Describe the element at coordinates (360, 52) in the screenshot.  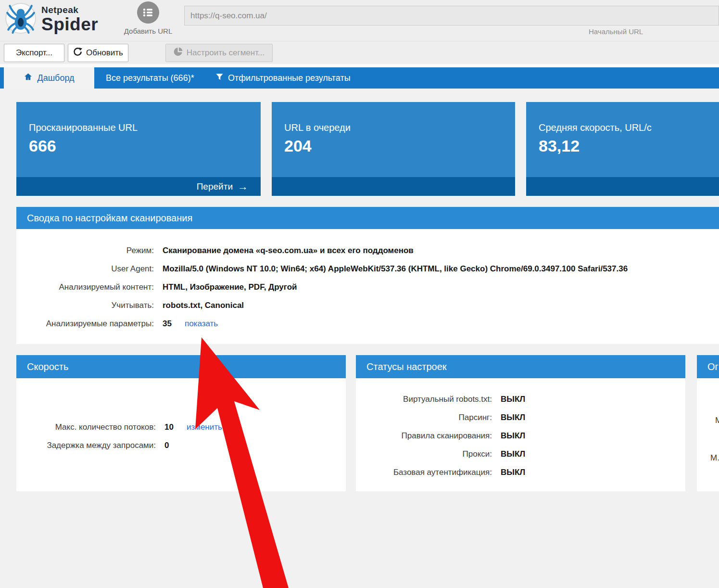
I see `toolbar: Экспорт... Обновить Настроить сегмент...` at that location.